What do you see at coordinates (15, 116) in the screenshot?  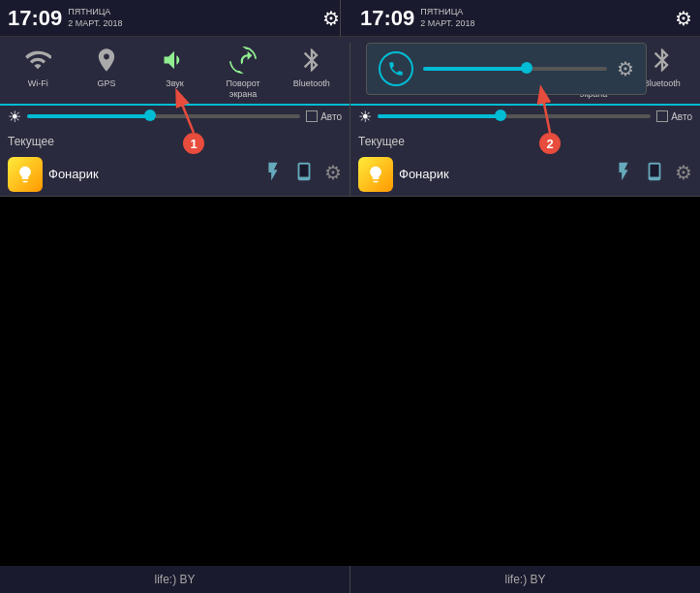 I see `brightness-icon-left: ☀` at bounding box center [15, 116].